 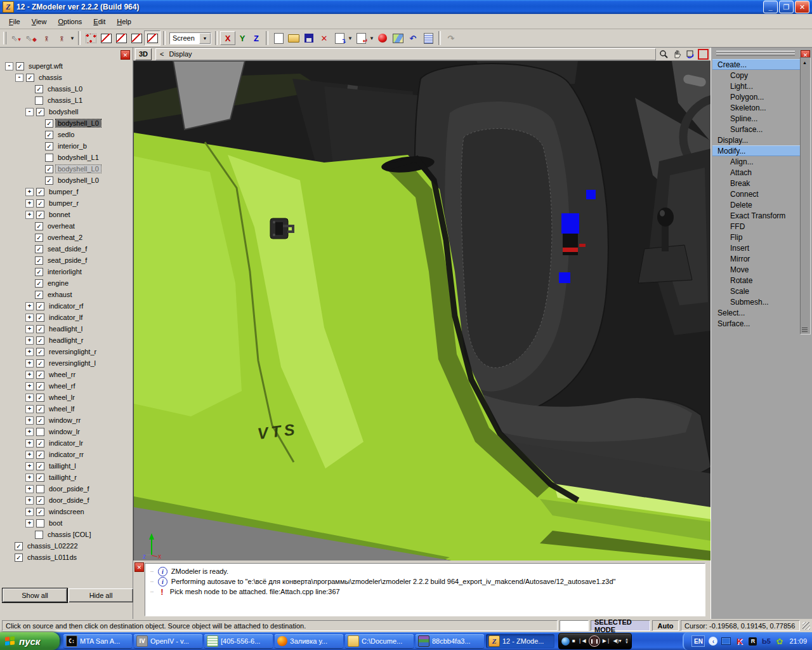 I want to click on r-app-icon: R, so click(x=752, y=641).